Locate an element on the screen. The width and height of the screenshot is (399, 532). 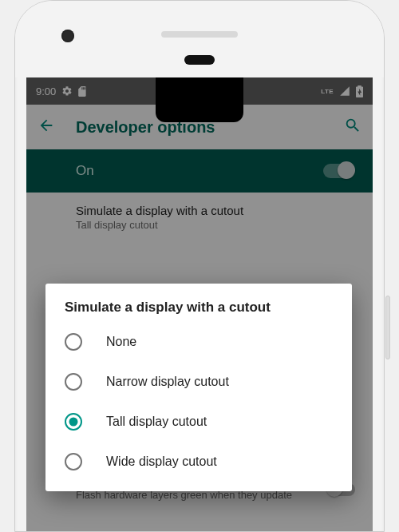
radio-label: Narrow display cutout is located at coordinates (168, 382).